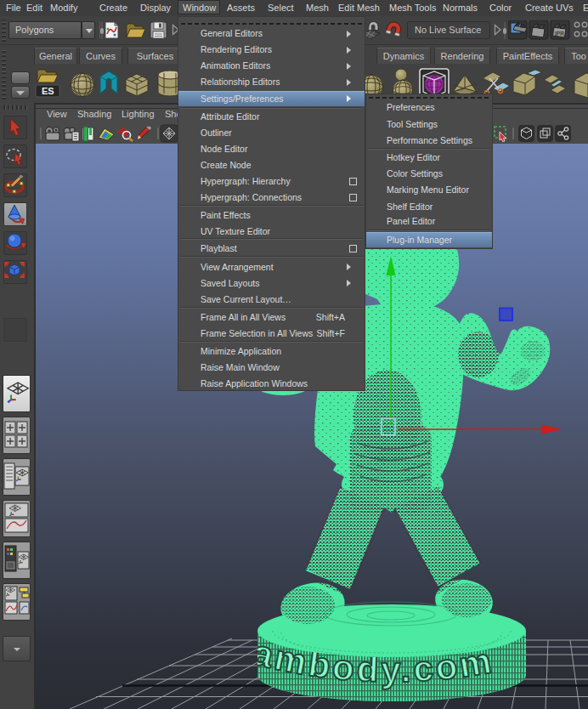 The width and height of the screenshot is (588, 709). What do you see at coordinates (559, 34) in the screenshot?
I see `svg-text: IPR` at bounding box center [559, 34].